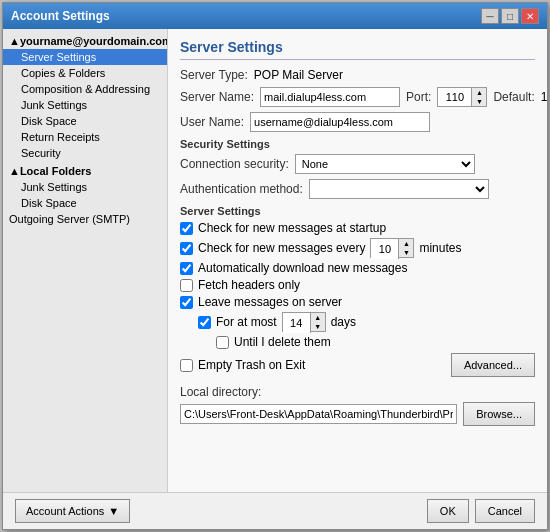 Image resolution: width=550 pixels, height=532 pixels. What do you see at coordinates (270, 302) in the screenshot?
I see `leave-messages-label: Leave messages on server` at bounding box center [270, 302].